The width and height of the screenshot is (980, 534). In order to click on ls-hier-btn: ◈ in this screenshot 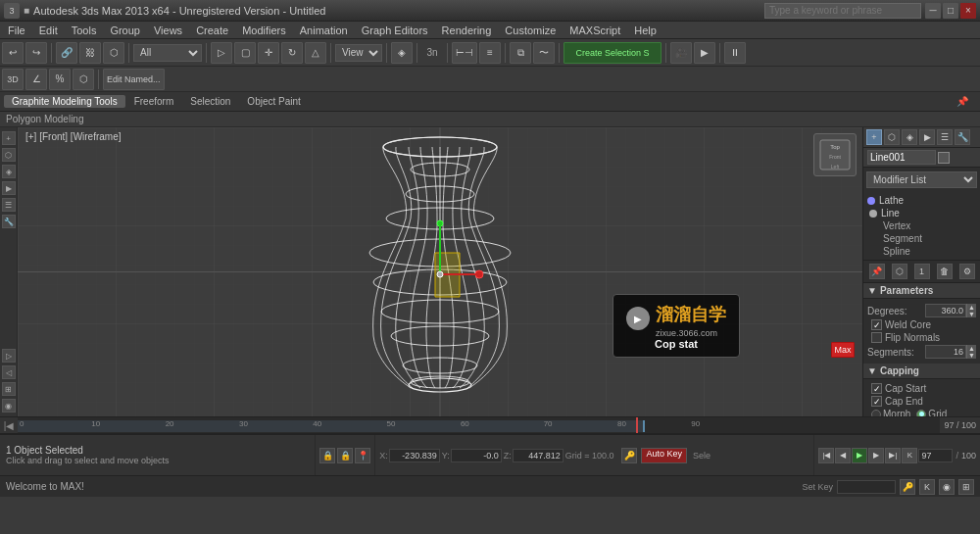, I will do `click(9, 171)`.